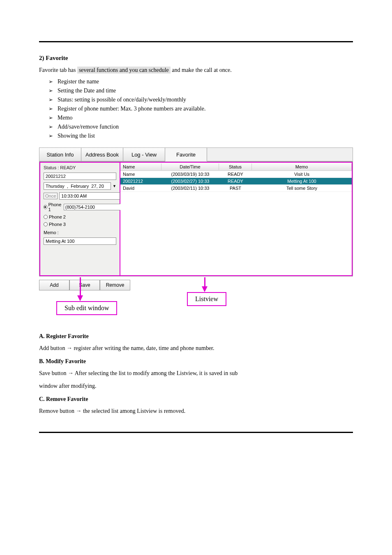 This screenshot has width=392, height=555. What do you see at coordinates (141, 181) in the screenshot?
I see `cell-name: 20021212` at bounding box center [141, 181].